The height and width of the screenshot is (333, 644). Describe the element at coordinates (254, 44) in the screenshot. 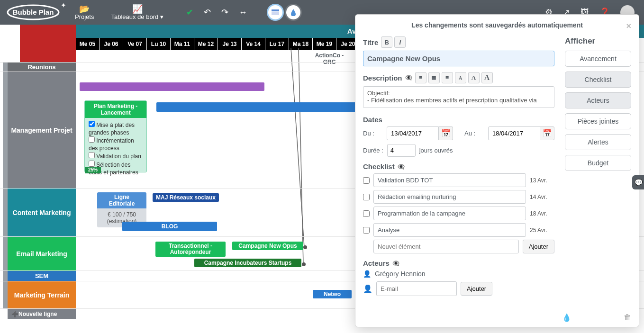

I see `day-cell: Ve 14` at that location.